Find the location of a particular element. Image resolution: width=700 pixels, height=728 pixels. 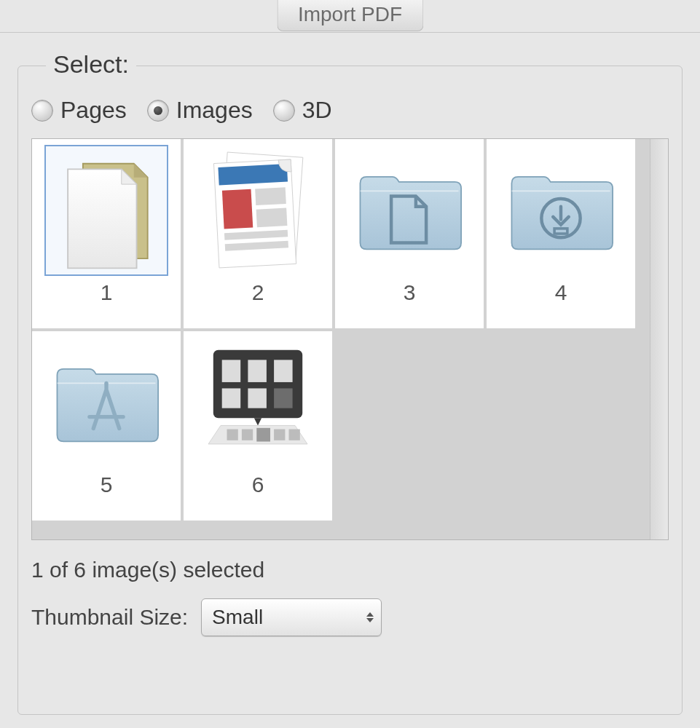

group-label: Select: is located at coordinates (91, 64).